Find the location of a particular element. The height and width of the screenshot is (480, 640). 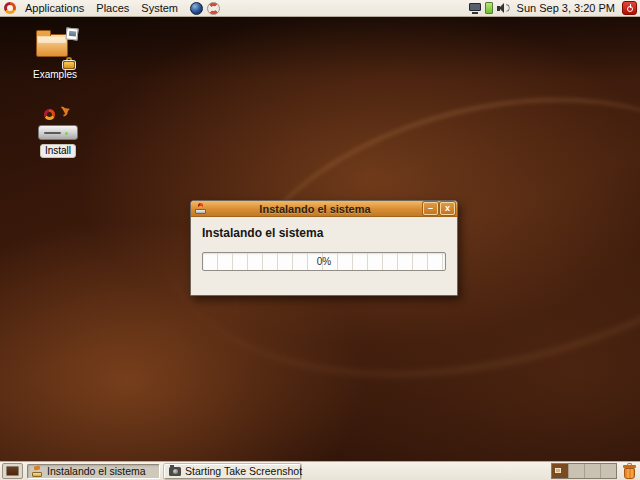

browser-globe-icon is located at coordinates (196, 8).